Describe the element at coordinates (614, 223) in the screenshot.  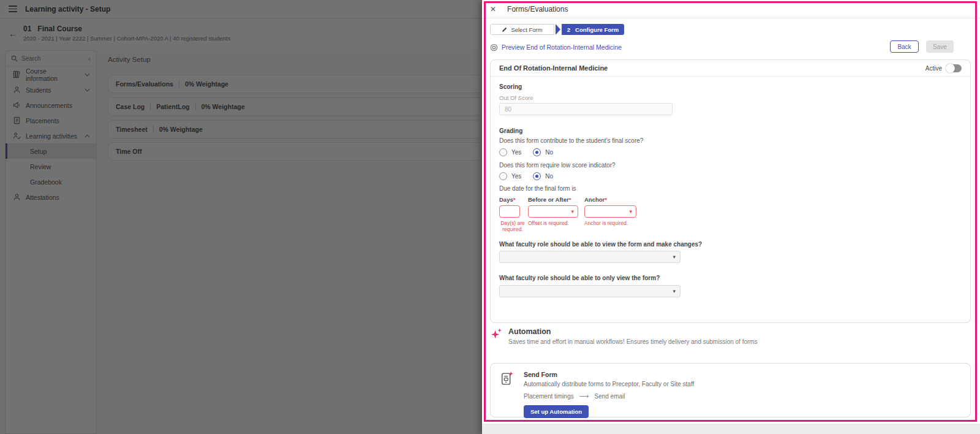
I see `anchor-error: Anchor is required.` at that location.